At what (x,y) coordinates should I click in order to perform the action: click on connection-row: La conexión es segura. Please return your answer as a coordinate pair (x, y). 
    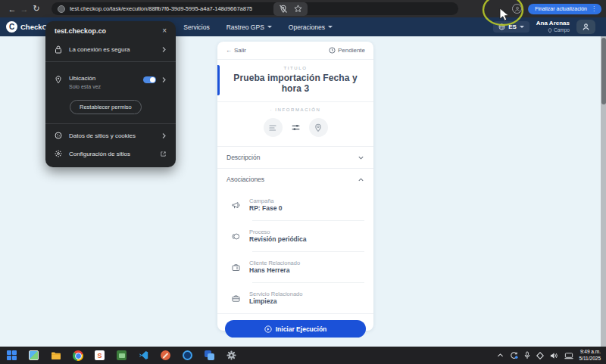
    Looking at the image, I should click on (111, 50).